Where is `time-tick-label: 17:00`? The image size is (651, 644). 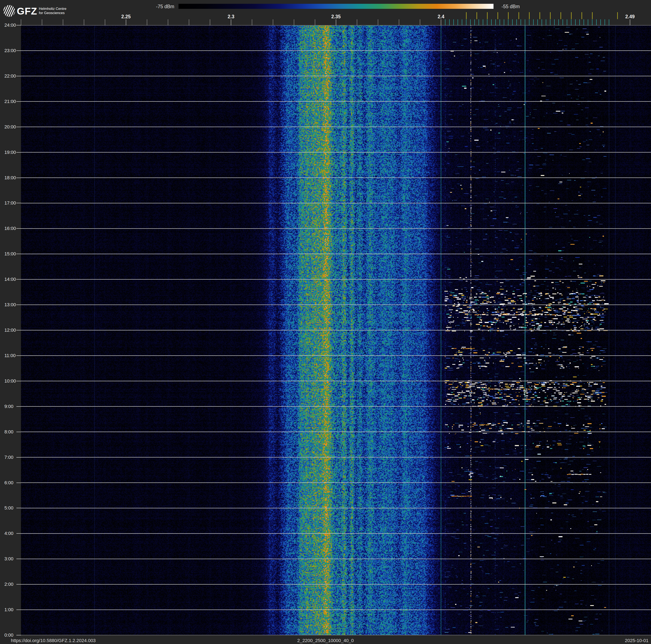 time-tick-label: 17:00 is located at coordinates (10, 203).